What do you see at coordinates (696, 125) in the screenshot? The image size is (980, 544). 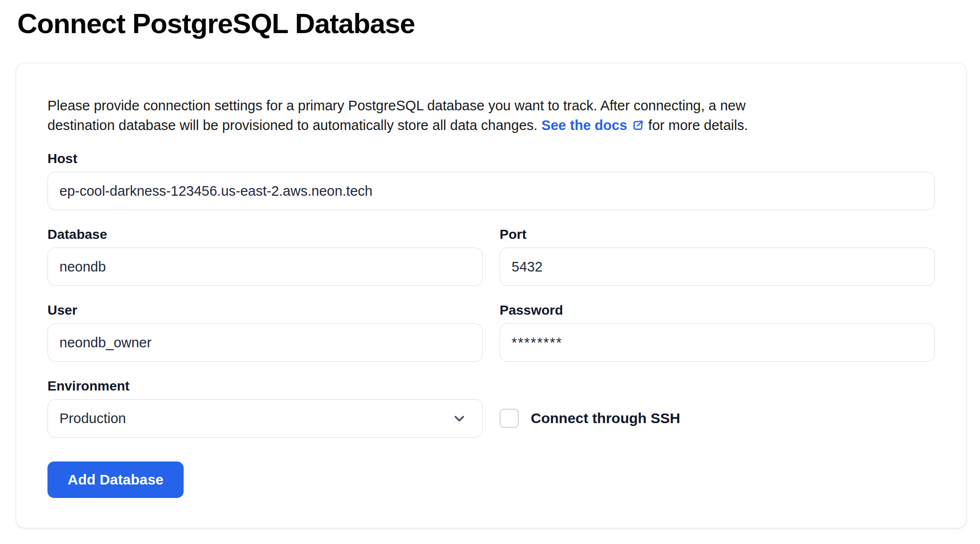 I see `description-after: for more details.` at bounding box center [696, 125].